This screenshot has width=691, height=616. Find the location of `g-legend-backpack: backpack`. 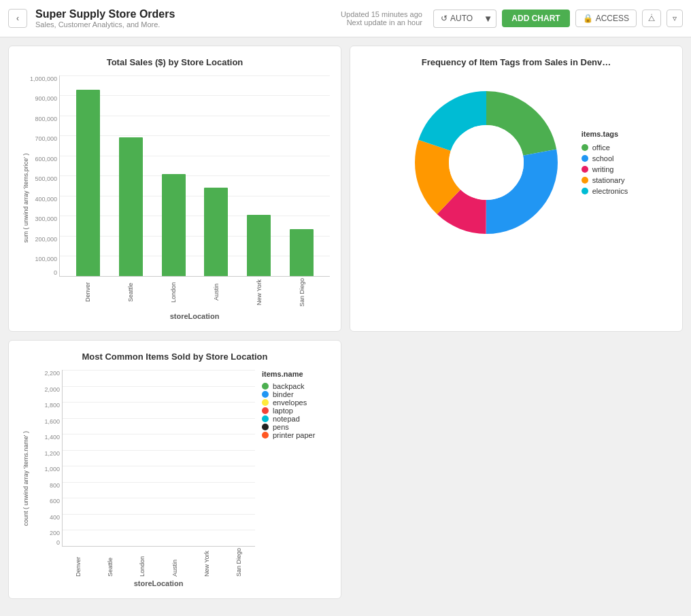

g-legend-backpack: backpack is located at coordinates (292, 386).